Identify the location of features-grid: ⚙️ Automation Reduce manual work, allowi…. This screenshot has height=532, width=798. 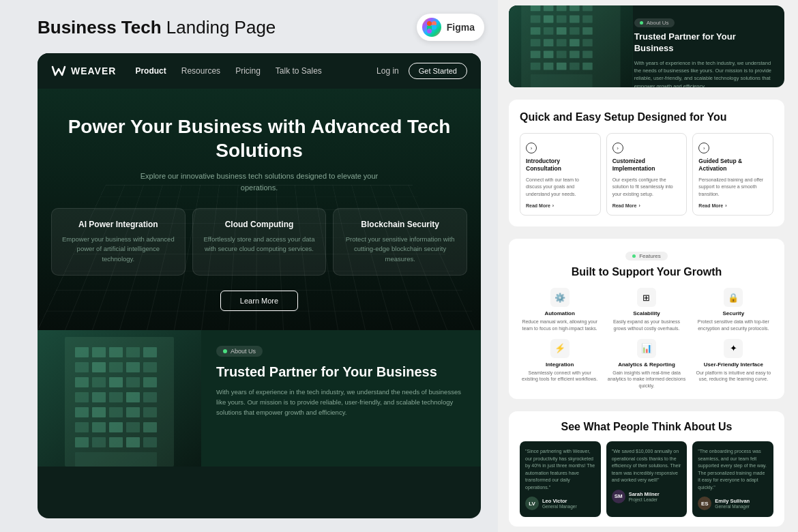
(647, 338).